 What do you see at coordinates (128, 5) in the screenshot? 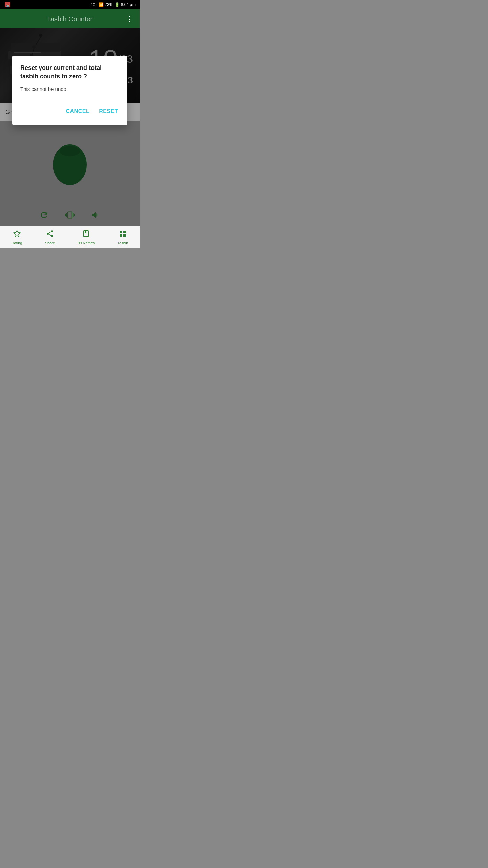
I see `clock: 8:04 pm` at bounding box center [128, 5].